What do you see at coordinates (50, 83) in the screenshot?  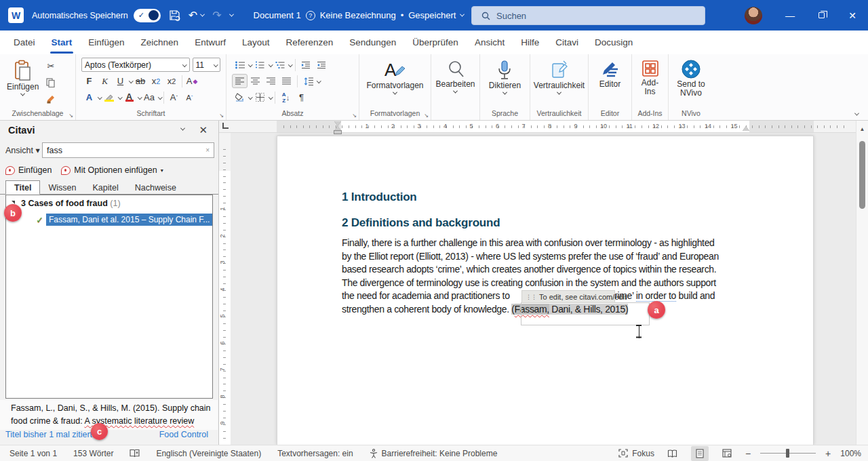 I see `copy-button` at bounding box center [50, 83].